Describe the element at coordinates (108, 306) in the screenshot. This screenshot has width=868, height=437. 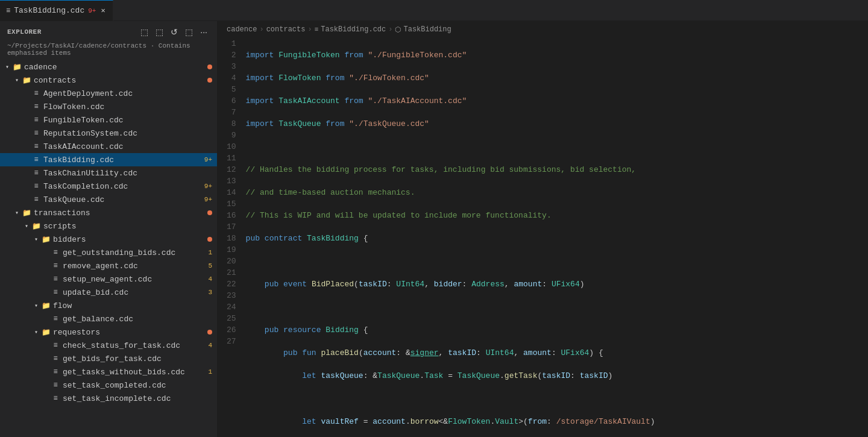
I see `sidebar-item-flow: ▾ 📁 flow` at that location.